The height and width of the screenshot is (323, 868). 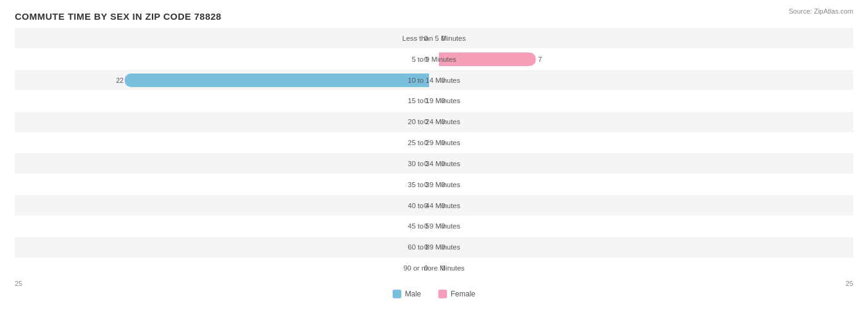 What do you see at coordinates (434, 59) in the screenshot?
I see `chart-row: 075 to 9 Minutes` at bounding box center [434, 59].